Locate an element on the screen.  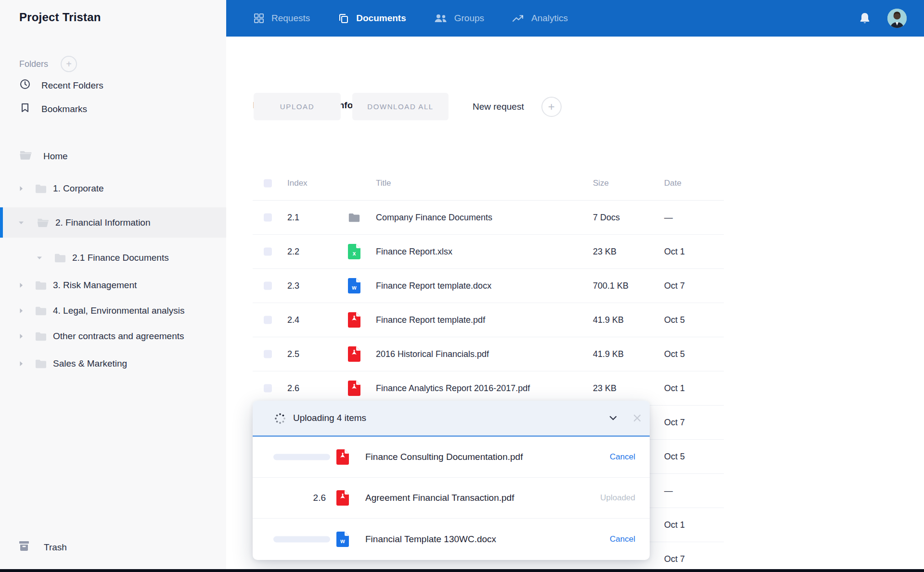
upload-progress-modal: Uploading 4 items Finance Consulting Doc… is located at coordinates (451, 480).